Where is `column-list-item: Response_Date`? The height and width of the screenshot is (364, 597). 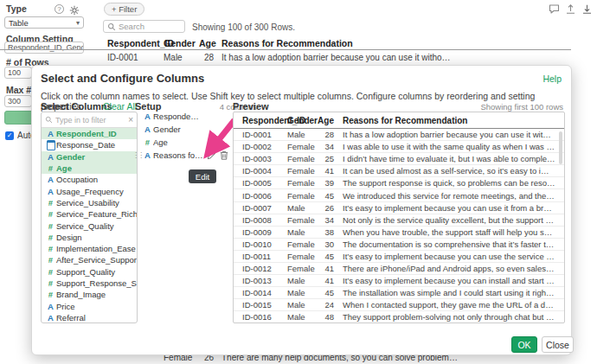 column-list-item: Response_Date is located at coordinates (89, 145).